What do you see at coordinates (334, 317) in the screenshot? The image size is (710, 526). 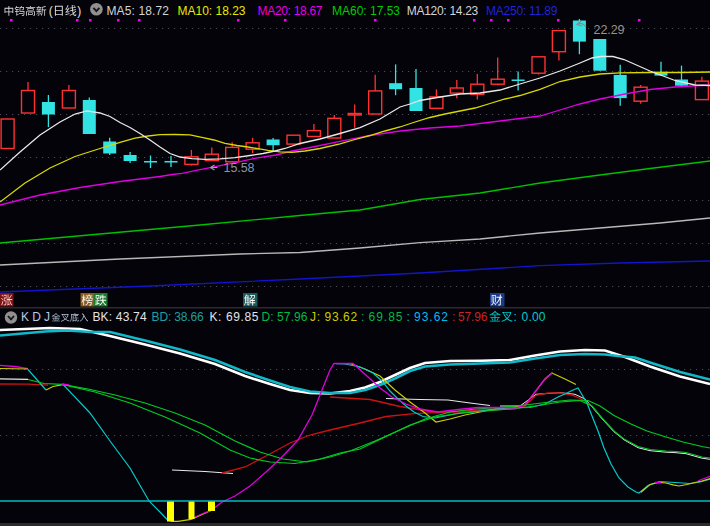 I see `svg-text: J: 93.62` at bounding box center [334, 317].